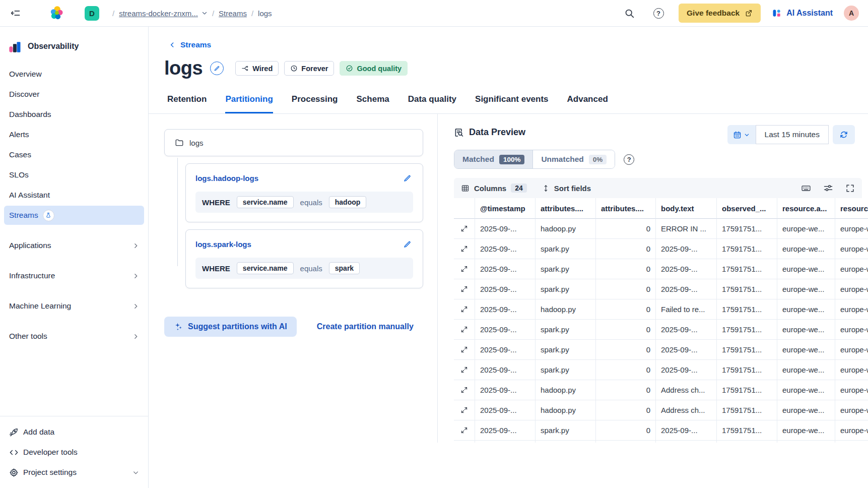 The width and height of the screenshot is (868, 488). Describe the element at coordinates (92, 13) in the screenshot. I see `space-badge: D` at that location.